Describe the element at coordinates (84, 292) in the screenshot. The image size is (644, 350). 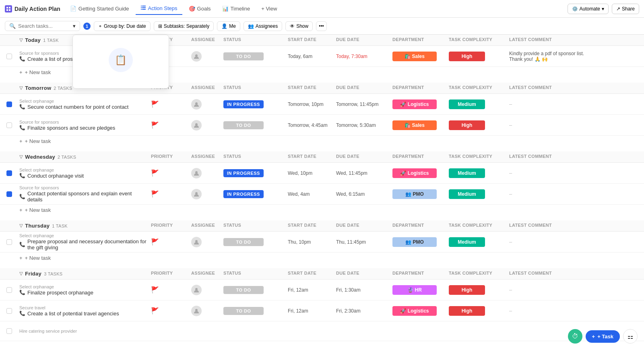
I see `task-name: 📞 Finalize prospect orphanage` at that location.